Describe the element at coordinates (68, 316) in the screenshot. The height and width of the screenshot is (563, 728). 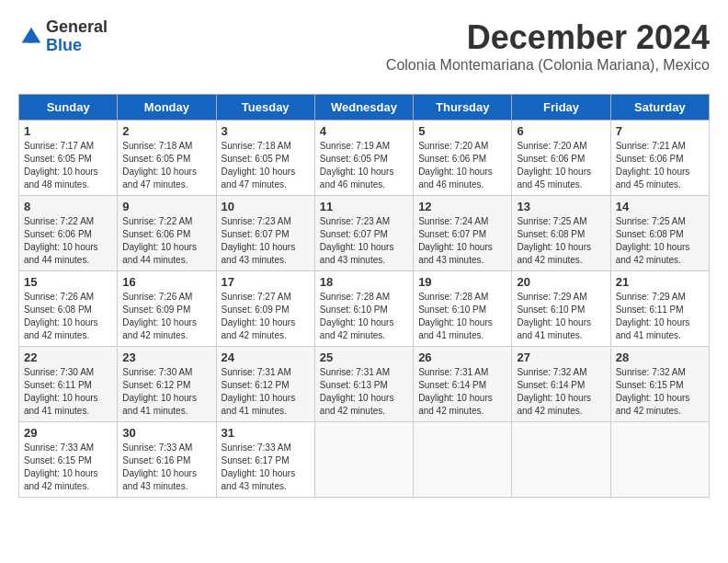
I see `day-info: Sunrise: 7:26 AM Sunset: 6:08 PM Dayligh…` at that location.